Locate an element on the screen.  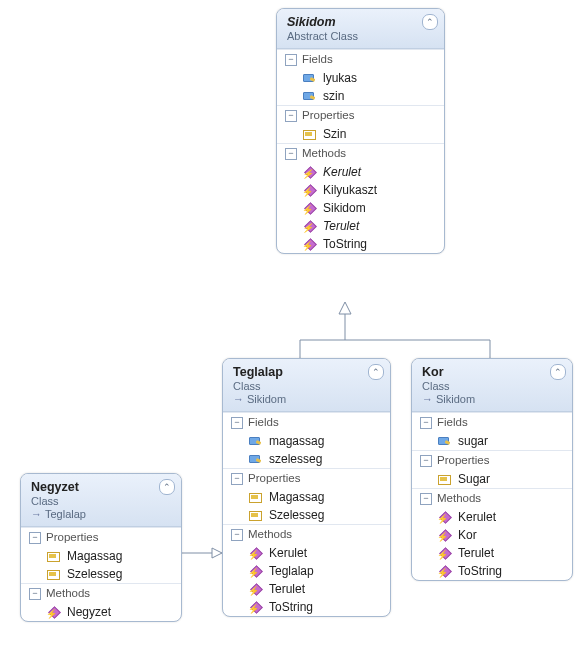
member-label: sugar is located at coordinates (473, 441).